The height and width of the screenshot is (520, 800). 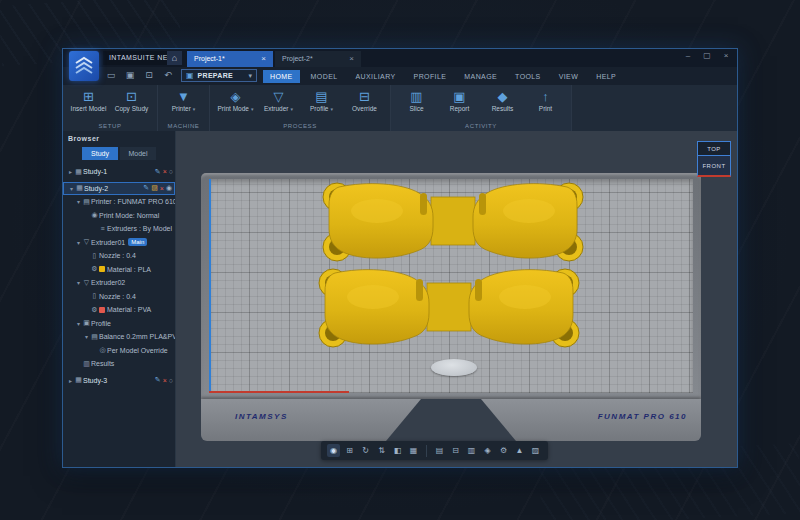 I want to click on tree-item-label: Study-1, so click(x=95, y=172).